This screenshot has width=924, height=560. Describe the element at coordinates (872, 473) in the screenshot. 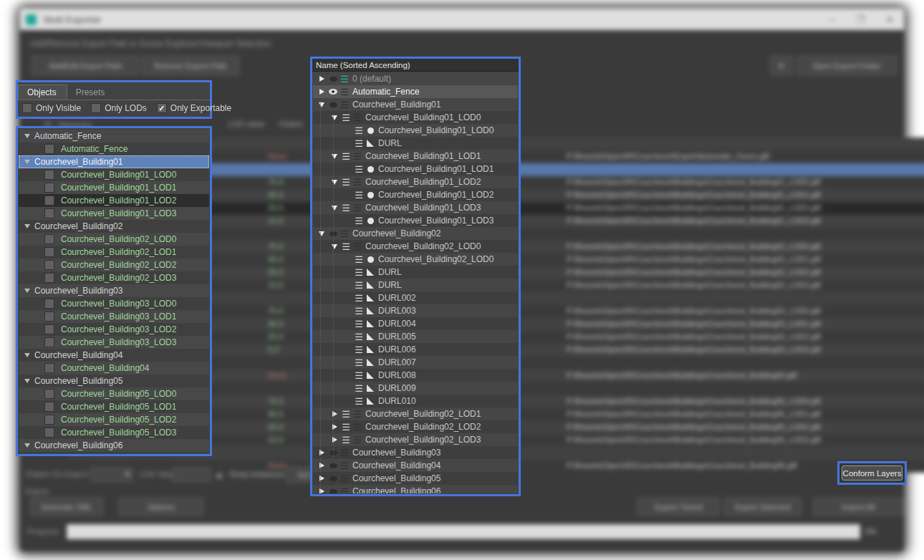

I see `conform-layers-button: Conform Layers` at that location.